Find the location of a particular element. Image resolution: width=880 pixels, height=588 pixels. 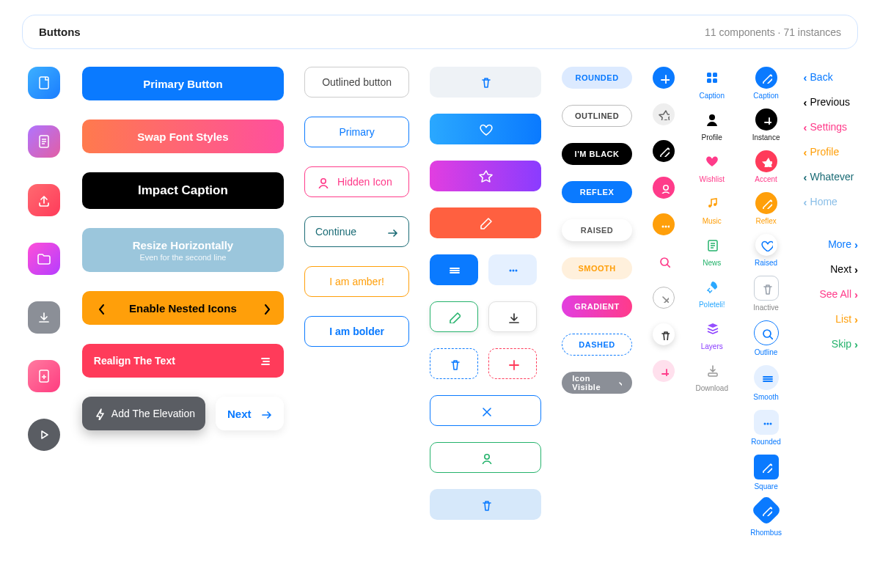

user-wide is located at coordinates (485, 457).